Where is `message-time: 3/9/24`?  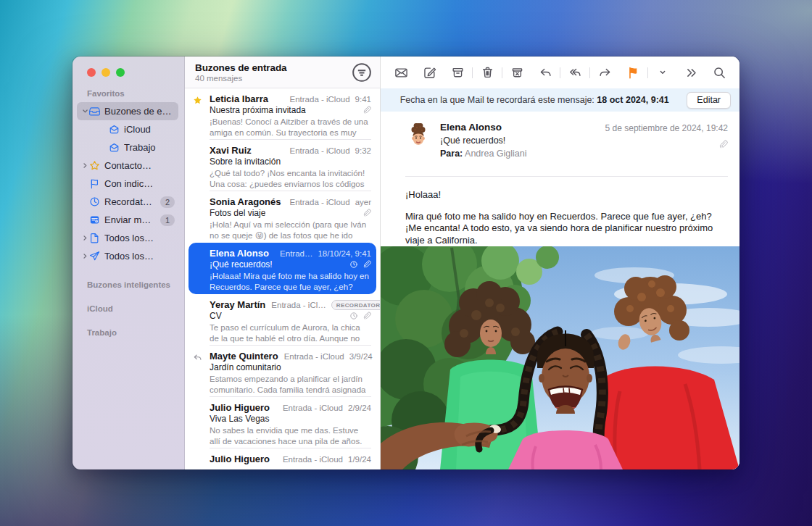 message-time: 3/9/24 is located at coordinates (361, 356).